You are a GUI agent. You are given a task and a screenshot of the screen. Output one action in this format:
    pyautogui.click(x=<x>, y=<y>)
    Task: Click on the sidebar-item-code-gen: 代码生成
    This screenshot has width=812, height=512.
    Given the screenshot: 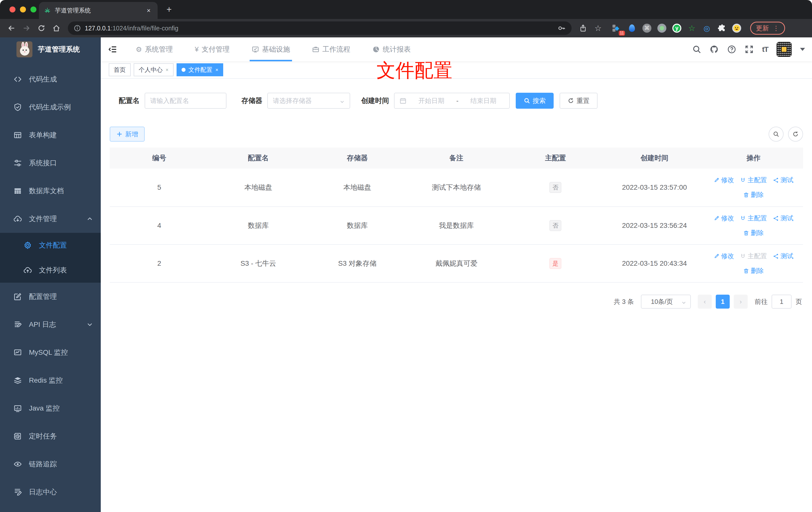 What is the action you would take?
    pyautogui.click(x=51, y=80)
    